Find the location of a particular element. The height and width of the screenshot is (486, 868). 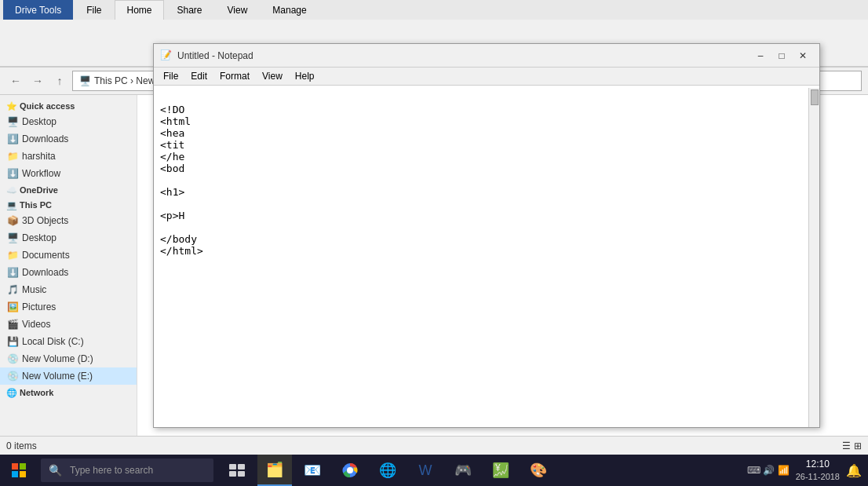

sidebar-item-harshita: 📁harshita is located at coordinates (68, 156).